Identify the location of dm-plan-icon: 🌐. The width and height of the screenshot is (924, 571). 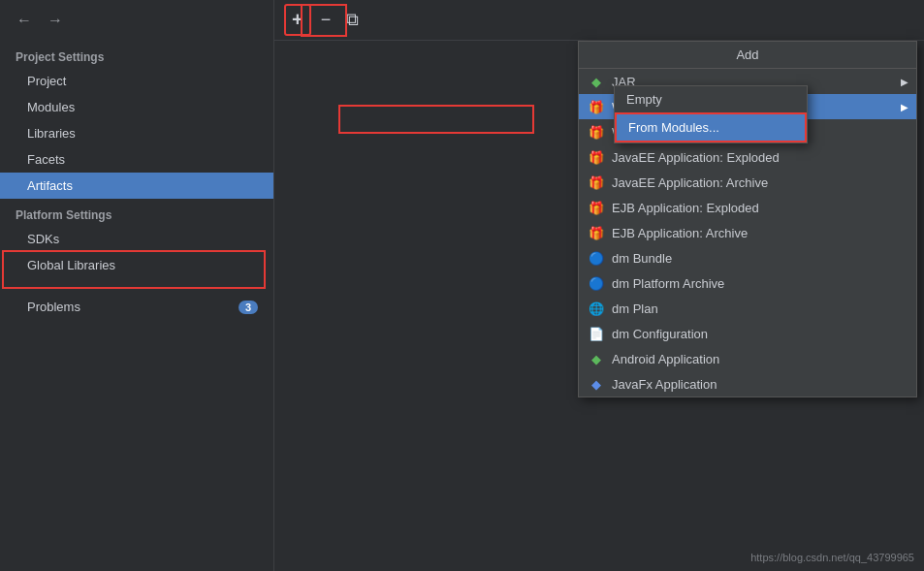
(596, 308).